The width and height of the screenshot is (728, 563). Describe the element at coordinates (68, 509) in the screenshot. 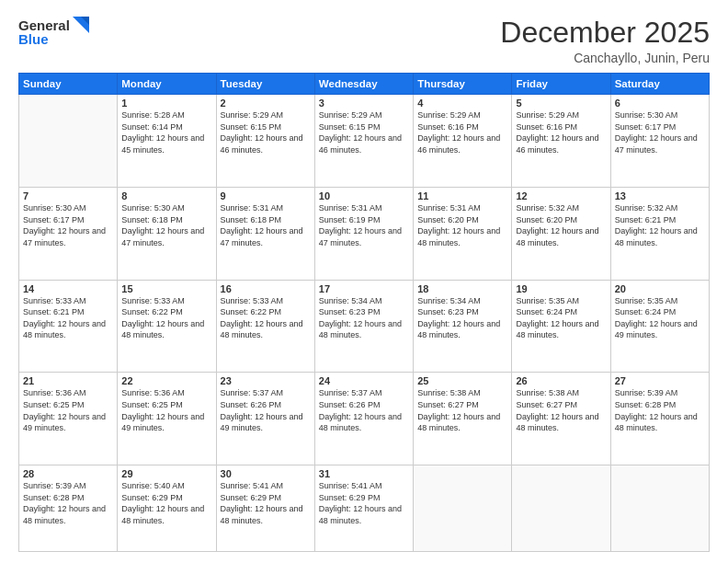

I see `calendar-cell-w5-d1: 28 Sunrise: 5:39 AMSunset: 6:28 PMDaylig…` at that location.